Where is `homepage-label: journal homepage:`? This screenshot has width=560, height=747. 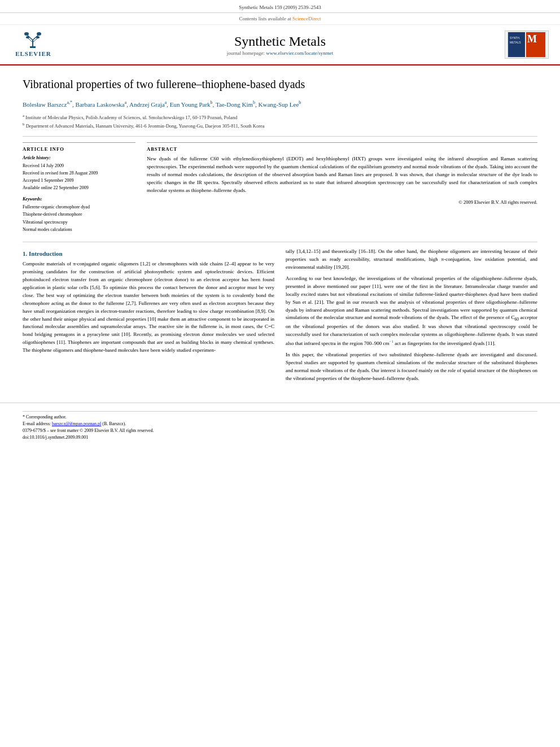
homepage-label: journal homepage: is located at coordinates (246, 53).